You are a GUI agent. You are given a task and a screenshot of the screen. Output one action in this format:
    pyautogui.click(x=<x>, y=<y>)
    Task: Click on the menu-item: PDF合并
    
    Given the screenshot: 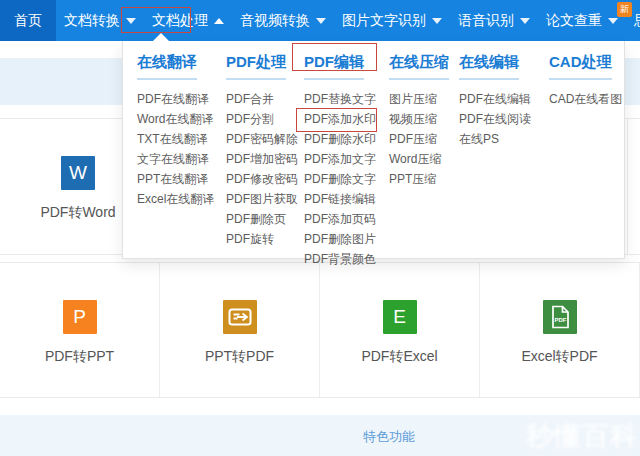 What is the action you would take?
    pyautogui.click(x=265, y=99)
    